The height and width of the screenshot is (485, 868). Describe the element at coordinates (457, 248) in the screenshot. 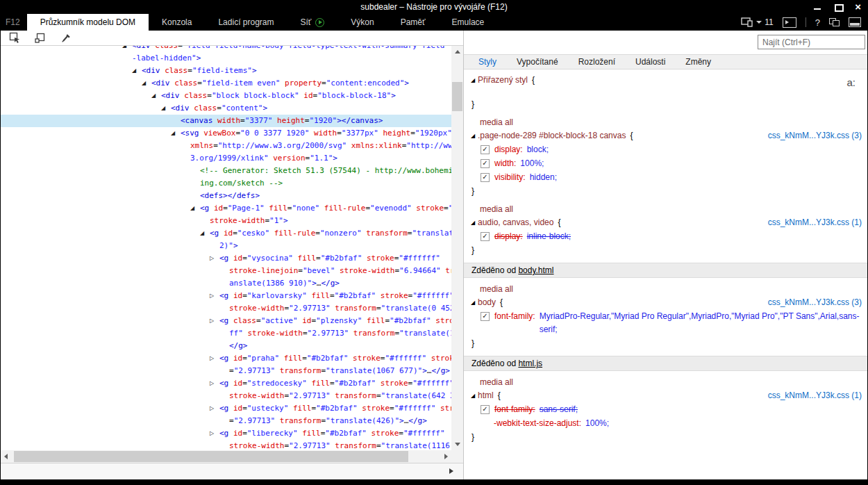

I see `vertical-scrollbar` at that location.